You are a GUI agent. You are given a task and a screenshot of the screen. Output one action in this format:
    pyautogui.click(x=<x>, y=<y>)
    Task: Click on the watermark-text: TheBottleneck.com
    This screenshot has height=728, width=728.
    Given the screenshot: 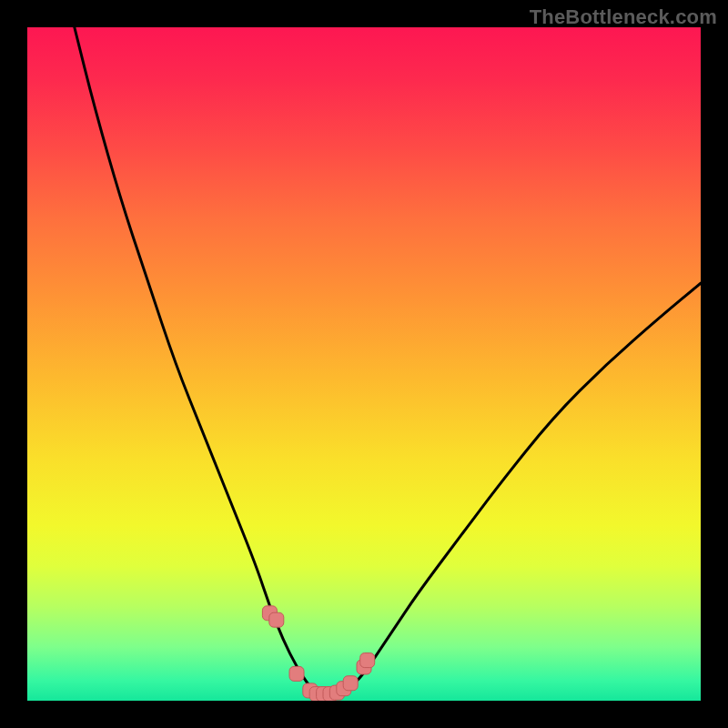 What is the action you would take?
    pyautogui.click(x=623, y=17)
    